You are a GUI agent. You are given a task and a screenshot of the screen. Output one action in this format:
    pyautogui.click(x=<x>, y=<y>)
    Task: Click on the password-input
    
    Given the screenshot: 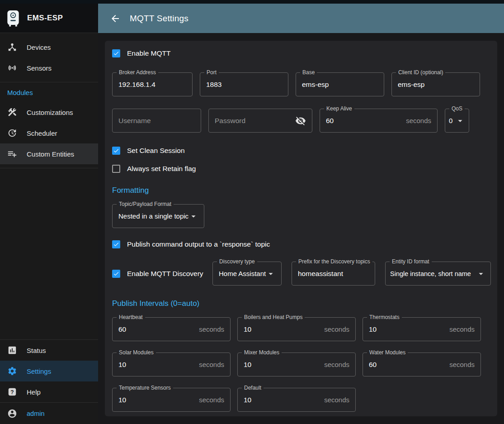 What is the action you would take?
    pyautogui.click(x=255, y=121)
    